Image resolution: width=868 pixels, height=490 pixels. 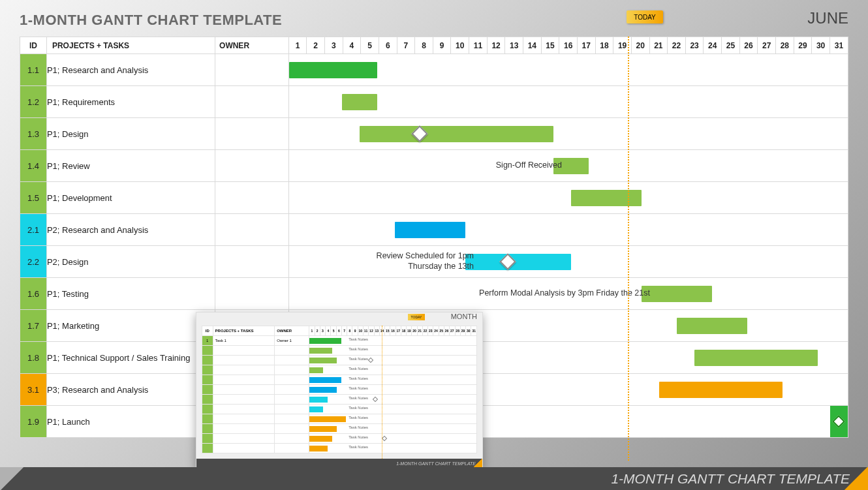 What do you see at coordinates (435, 230) in the screenshot?
I see `task-row: 2.1P2; Research and Analysis` at bounding box center [435, 230].